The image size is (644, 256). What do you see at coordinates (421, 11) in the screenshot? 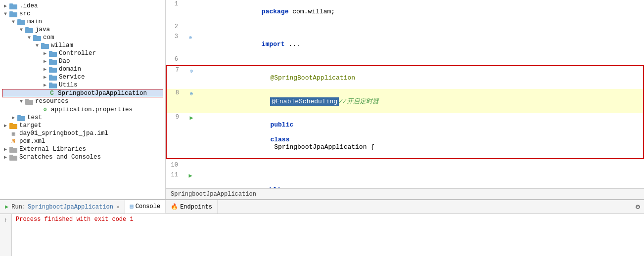
I see `code-1: package com.willam;` at bounding box center [421, 11].